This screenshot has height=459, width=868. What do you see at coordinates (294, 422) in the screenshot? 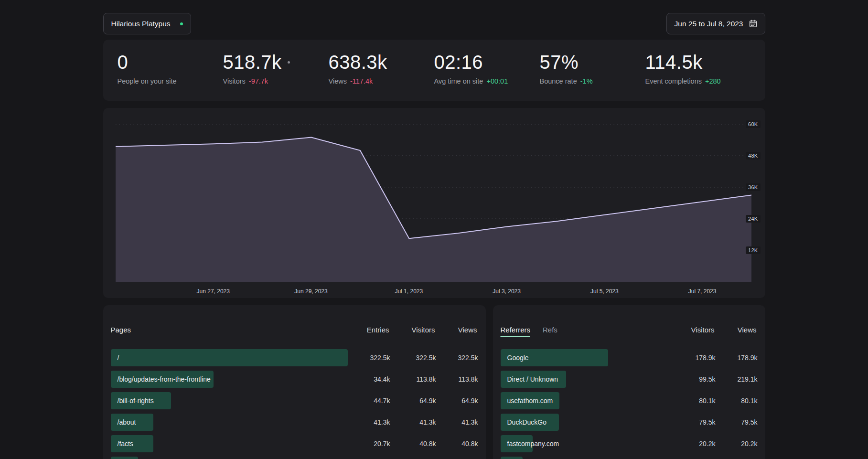
I see `table-row: /about41.3k41.3k41.3k` at bounding box center [294, 422].